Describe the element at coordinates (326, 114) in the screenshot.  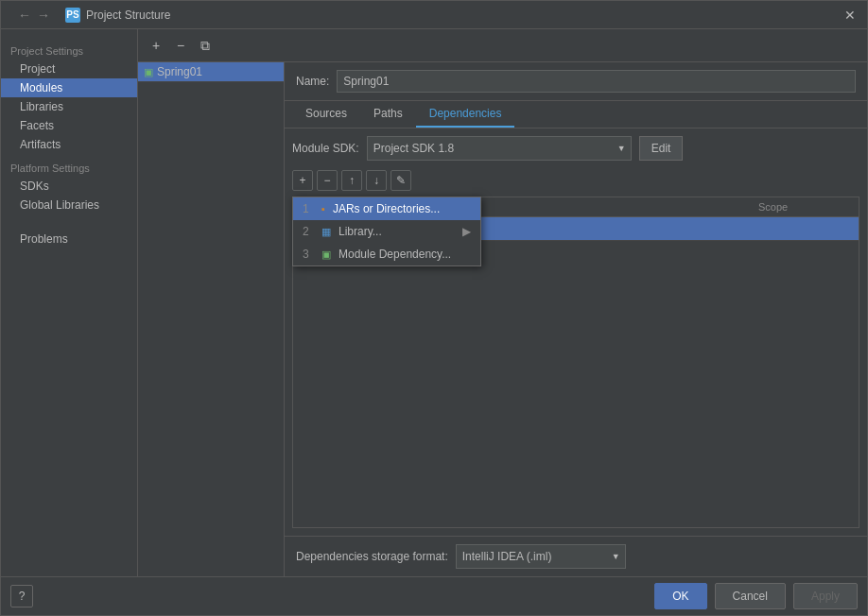
I see `tab-sources: Sources` at that location.